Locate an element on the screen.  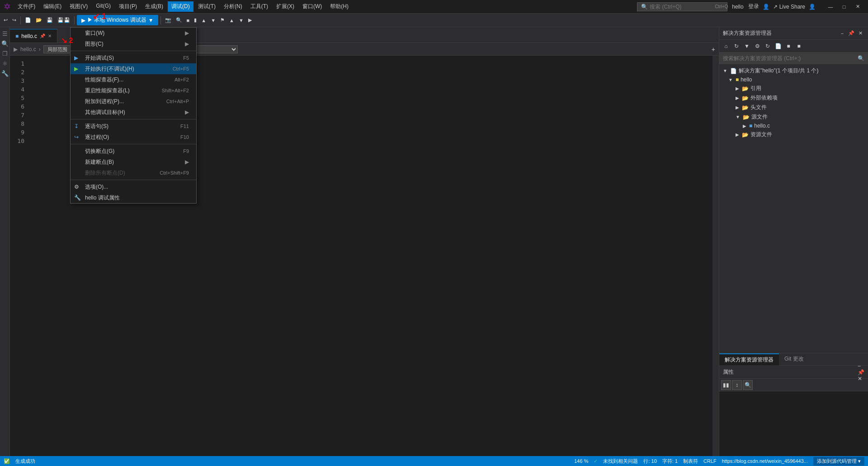
save-button: 💾 is located at coordinates (50, 20).